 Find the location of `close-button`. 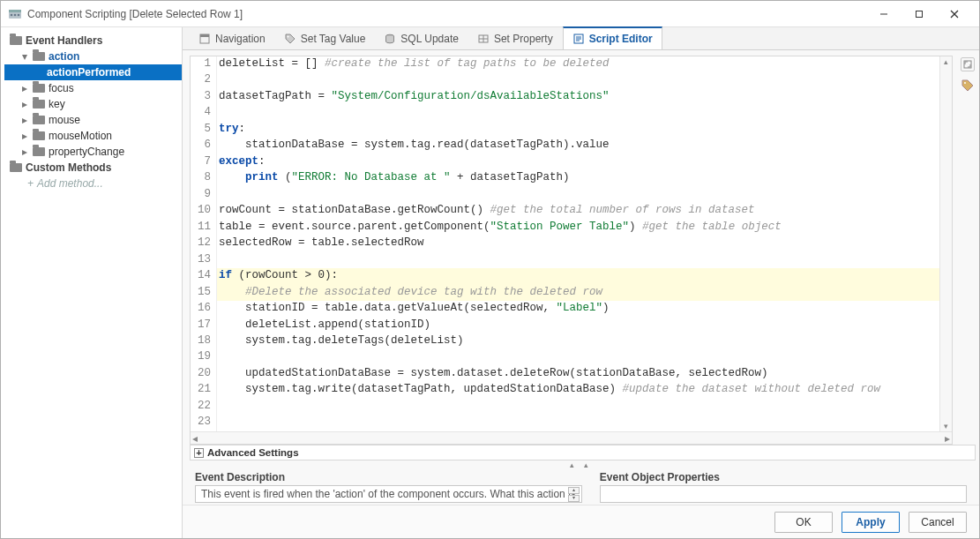

close-button is located at coordinates (954, 14).